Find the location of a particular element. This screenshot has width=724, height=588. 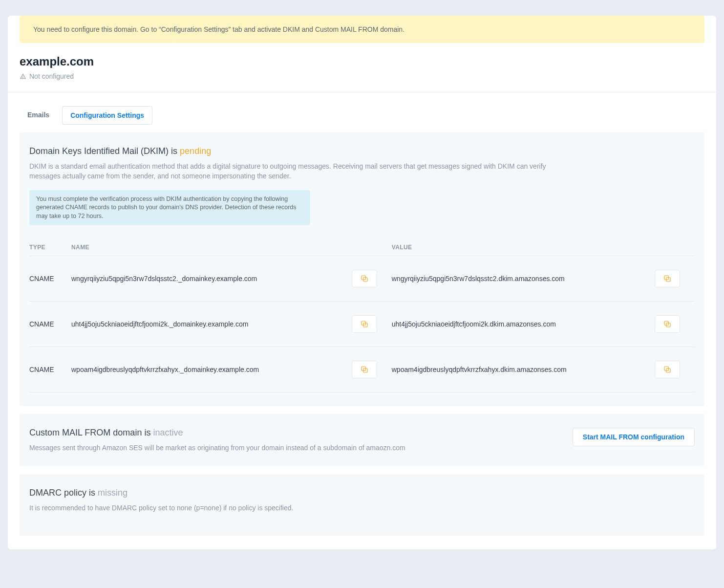

cell-value: uht4jj5oju5ckniaoeidjftcfjoomi2k.dkim.am… is located at coordinates (543, 325).